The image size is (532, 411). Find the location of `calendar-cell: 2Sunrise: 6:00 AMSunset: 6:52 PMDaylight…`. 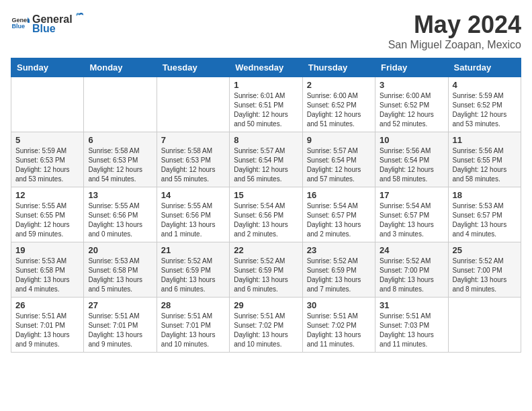

calendar-cell: 2Sunrise: 6:00 AMSunset: 6:52 PMDaylight… is located at coordinates (339, 105).